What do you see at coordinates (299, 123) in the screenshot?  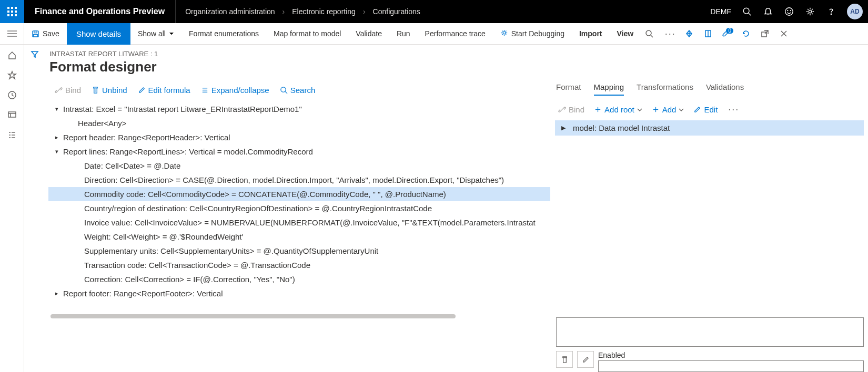 I see `tree-row: Header<Any>` at bounding box center [299, 123].